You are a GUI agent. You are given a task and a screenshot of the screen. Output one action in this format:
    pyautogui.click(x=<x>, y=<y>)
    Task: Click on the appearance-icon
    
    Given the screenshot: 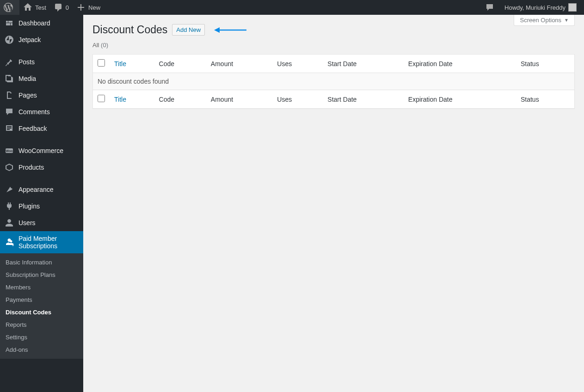 What is the action you would take?
    pyautogui.click(x=9, y=190)
    